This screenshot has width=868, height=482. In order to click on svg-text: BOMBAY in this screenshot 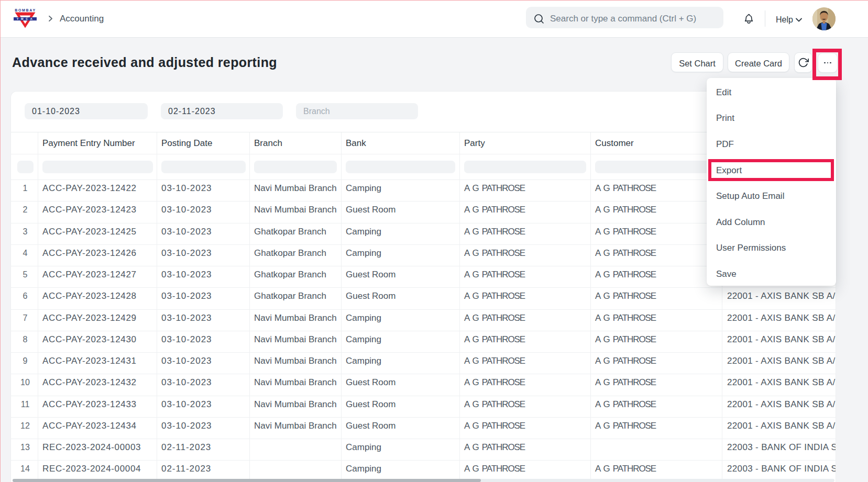, I will do `click(25, 10)`.